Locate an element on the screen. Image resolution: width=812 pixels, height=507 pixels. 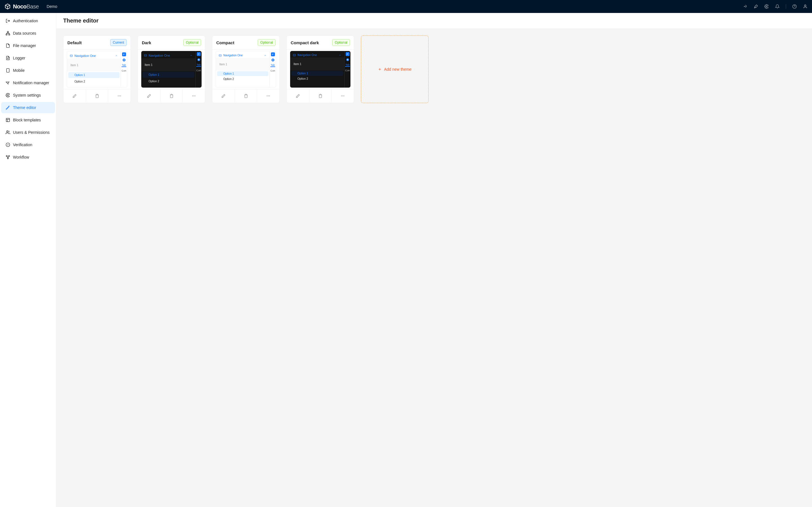
cluster-icon is located at coordinates (8, 33).